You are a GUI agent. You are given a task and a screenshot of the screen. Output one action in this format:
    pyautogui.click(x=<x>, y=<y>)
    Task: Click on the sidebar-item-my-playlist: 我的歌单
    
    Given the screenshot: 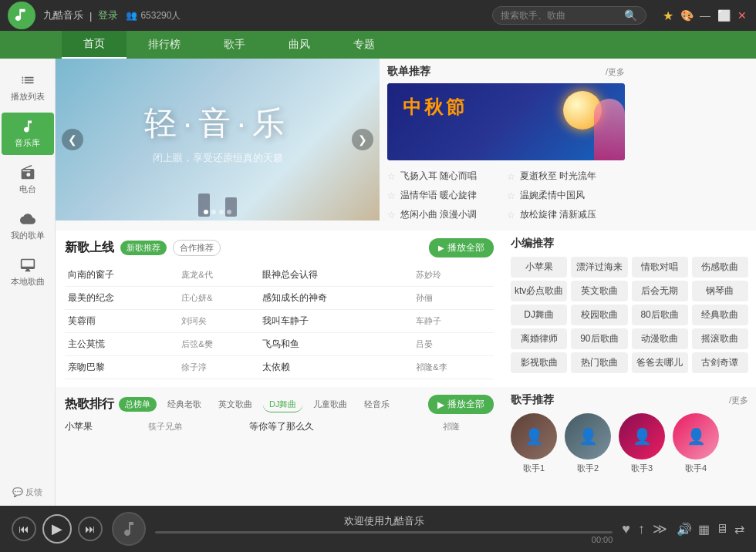 What is the action you would take?
    pyautogui.click(x=28, y=227)
    